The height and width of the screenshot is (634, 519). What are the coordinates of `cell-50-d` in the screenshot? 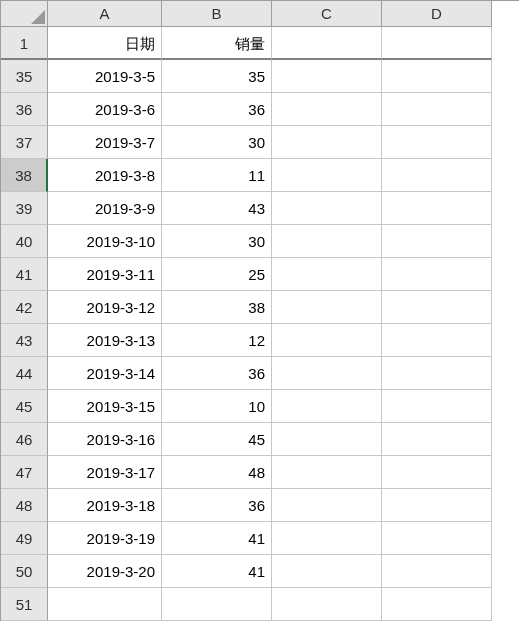 It's located at (437, 572).